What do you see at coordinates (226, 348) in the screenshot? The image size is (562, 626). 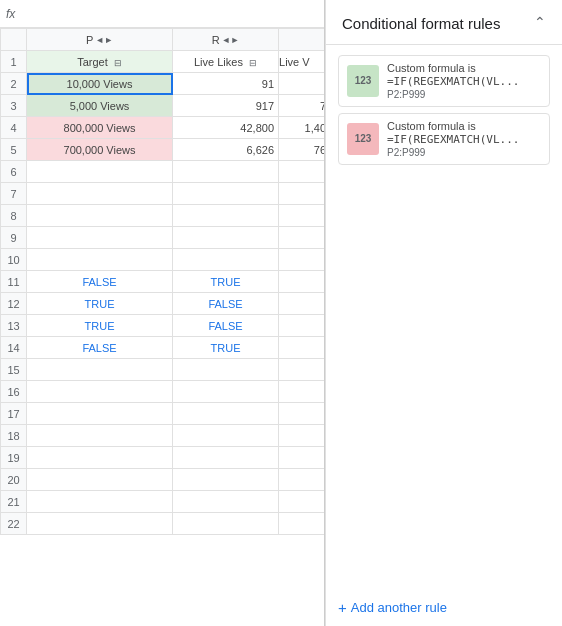 I see `row-14-likes: TRUE` at bounding box center [226, 348].